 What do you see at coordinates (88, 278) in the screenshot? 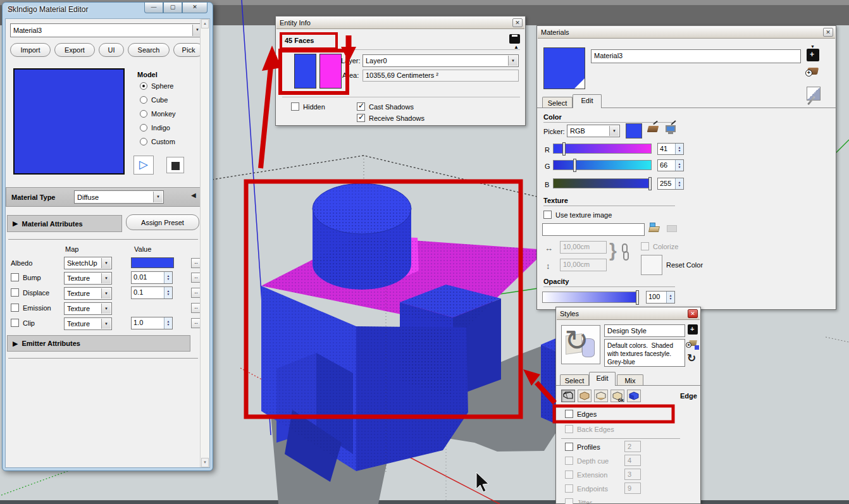
I see `bump-map-combo: Texture▼` at bounding box center [88, 278].